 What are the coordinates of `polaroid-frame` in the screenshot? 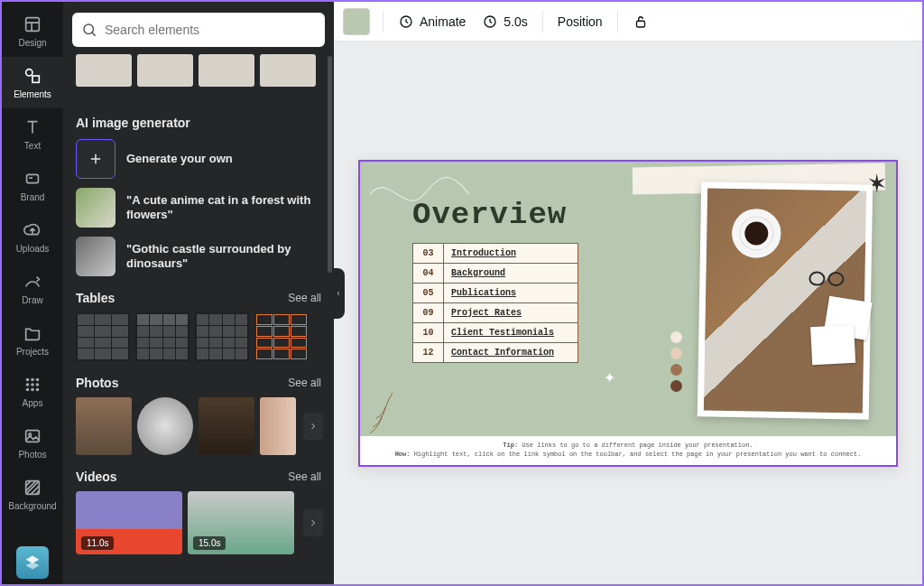 It's located at (785, 300).